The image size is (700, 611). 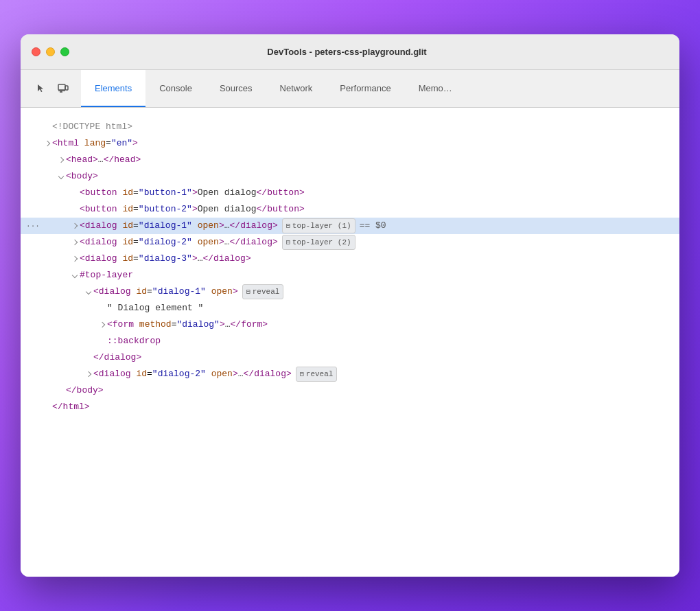 I want to click on tab-bar: Elements Console Sources Network Perform…, so click(x=350, y=89).